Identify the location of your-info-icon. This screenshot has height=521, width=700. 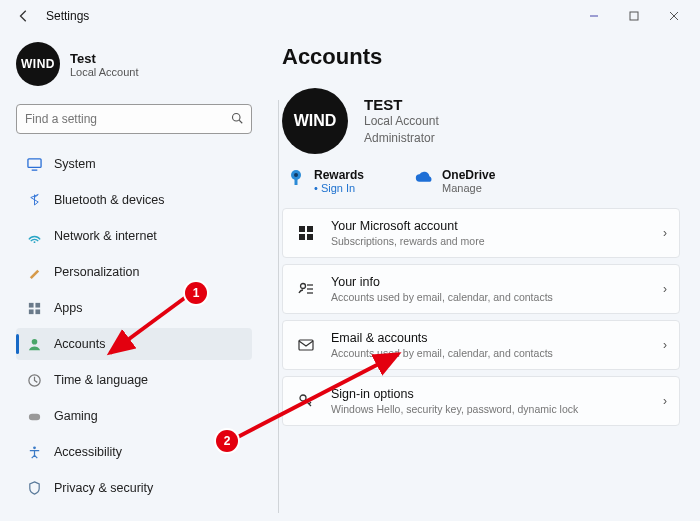
(306, 289).